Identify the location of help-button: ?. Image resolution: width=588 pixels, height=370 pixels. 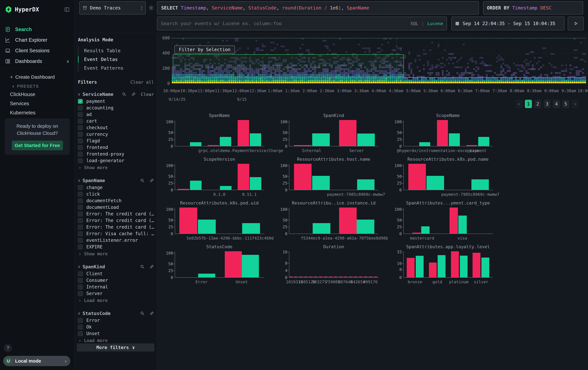
(8, 348).